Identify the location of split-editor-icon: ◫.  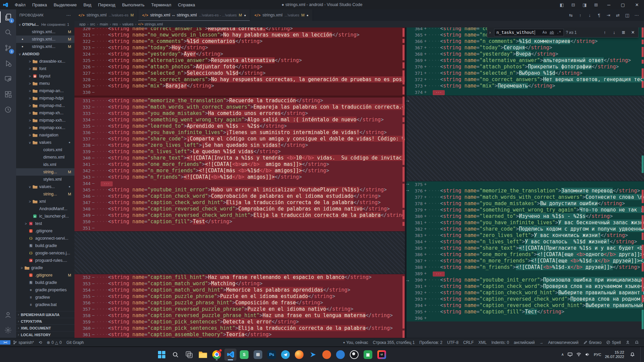
(627, 15).